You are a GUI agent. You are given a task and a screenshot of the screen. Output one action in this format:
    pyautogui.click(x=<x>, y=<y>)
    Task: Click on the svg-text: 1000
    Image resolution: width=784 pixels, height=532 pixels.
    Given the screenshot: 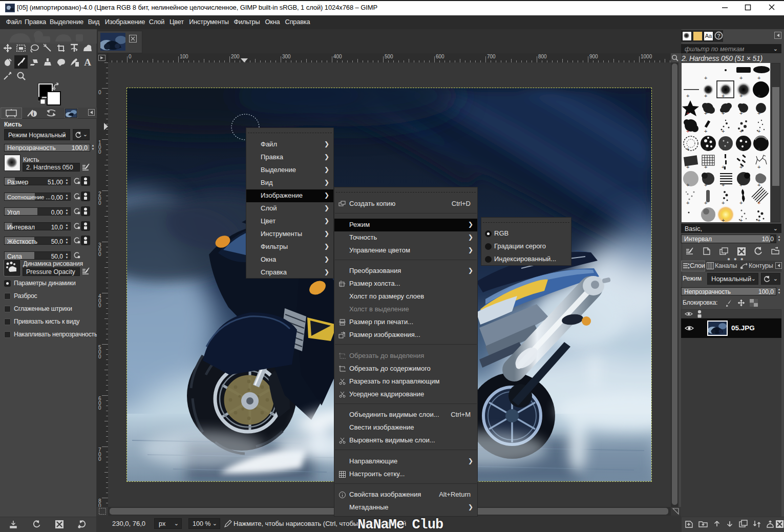 What is the action you would take?
    pyautogui.click(x=646, y=56)
    